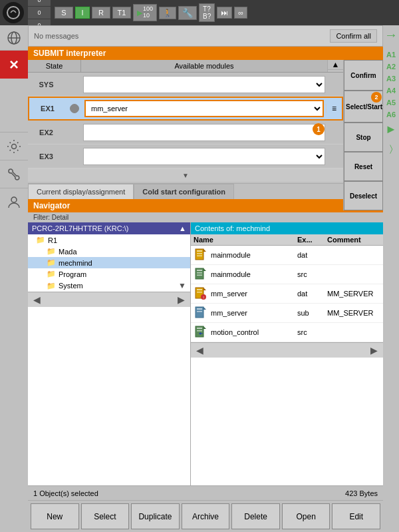 This screenshot has width=399, height=532. Describe the element at coordinates (254, 274) in the screenshot. I see `filename-mainmodule-src: mainmodule` at that location.